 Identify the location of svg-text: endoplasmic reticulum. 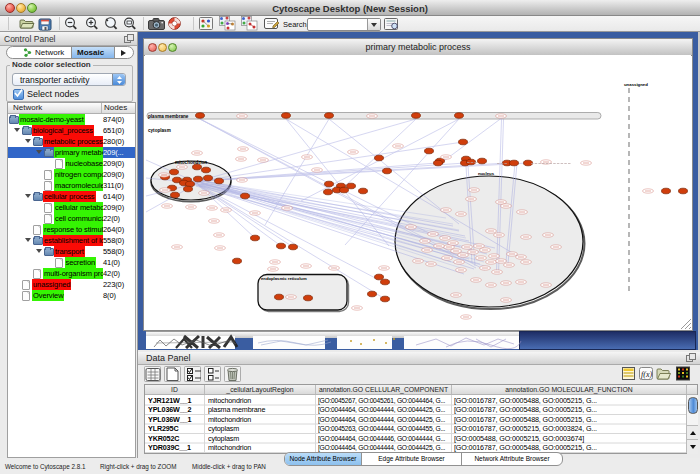
(284, 278).